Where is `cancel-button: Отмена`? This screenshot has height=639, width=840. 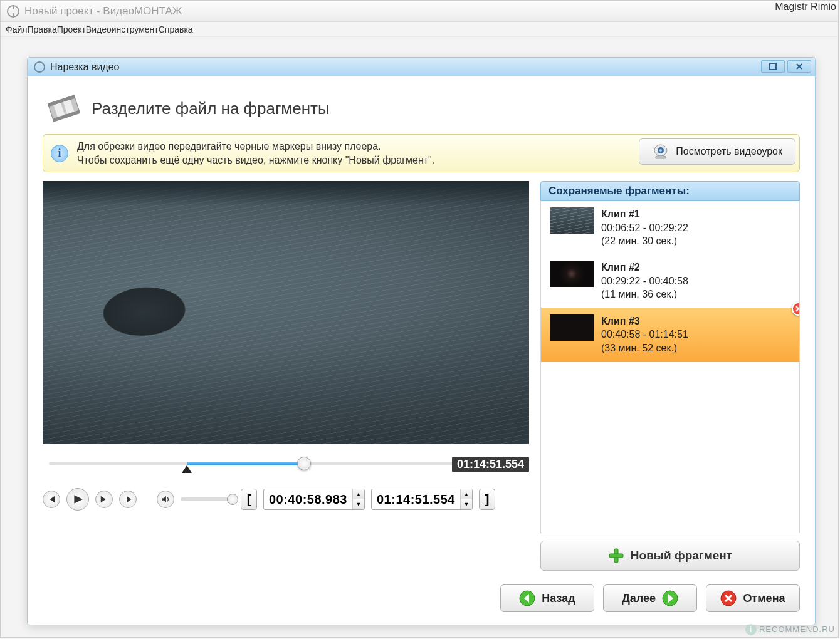 cancel-button: Отмена is located at coordinates (753, 598).